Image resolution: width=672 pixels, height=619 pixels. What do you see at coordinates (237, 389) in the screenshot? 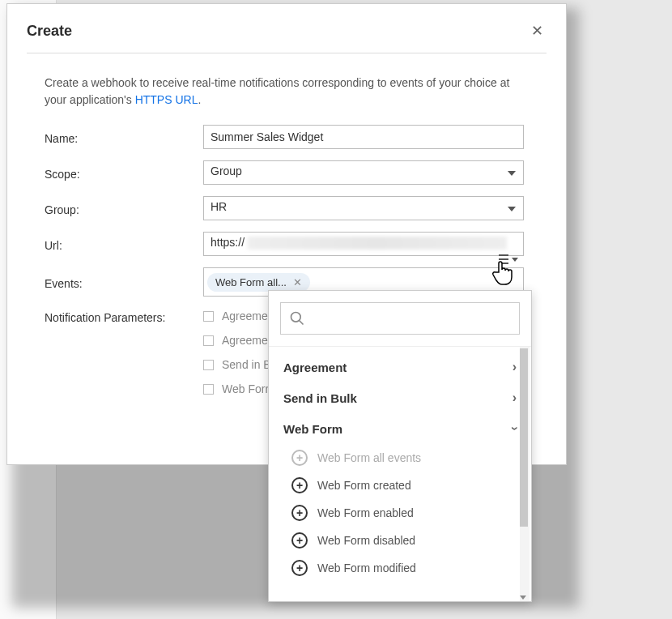
I see `np-item: Web Forr` at bounding box center [237, 389].